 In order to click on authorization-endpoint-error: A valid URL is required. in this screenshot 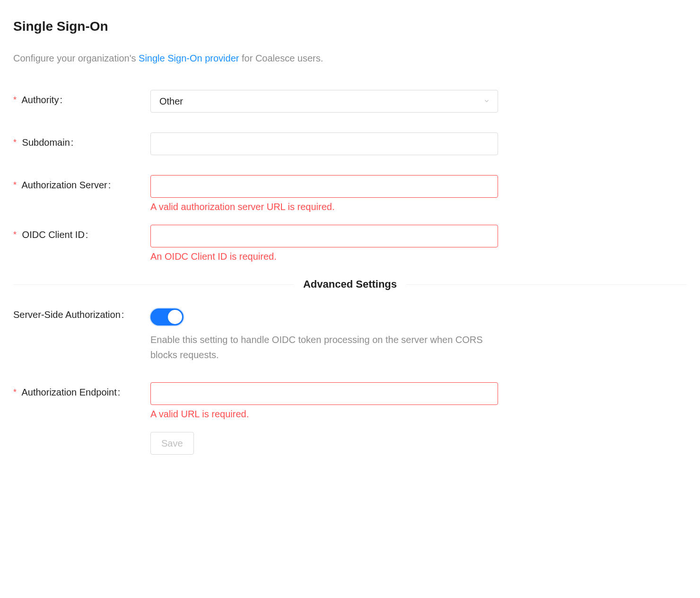, I will do `click(324, 414)`.